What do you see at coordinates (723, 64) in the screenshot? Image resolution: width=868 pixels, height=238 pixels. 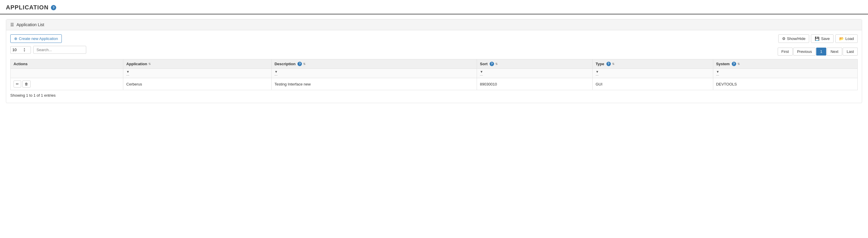 I see `col-system-label: System` at bounding box center [723, 64].